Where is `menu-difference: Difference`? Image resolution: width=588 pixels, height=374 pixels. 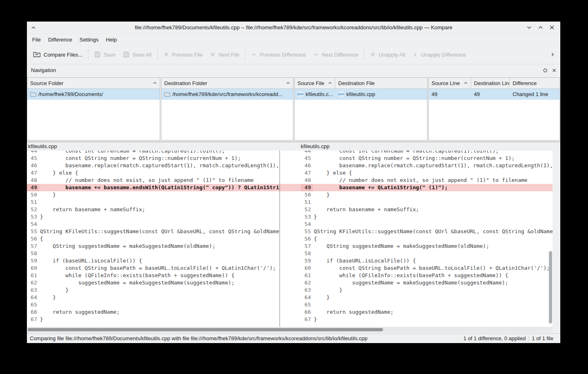 menu-difference: Difference is located at coordinates (60, 40).